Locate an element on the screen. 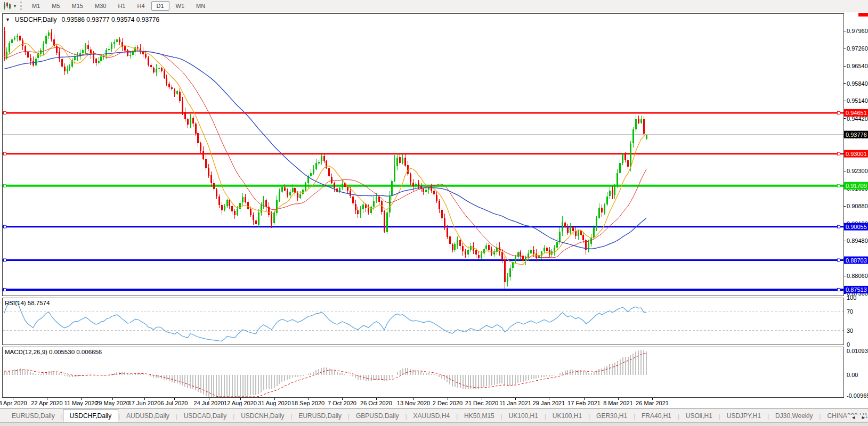 This screenshot has width=868, height=426. chart-tab-ger30-h1: GER30,H1 is located at coordinates (612, 416).